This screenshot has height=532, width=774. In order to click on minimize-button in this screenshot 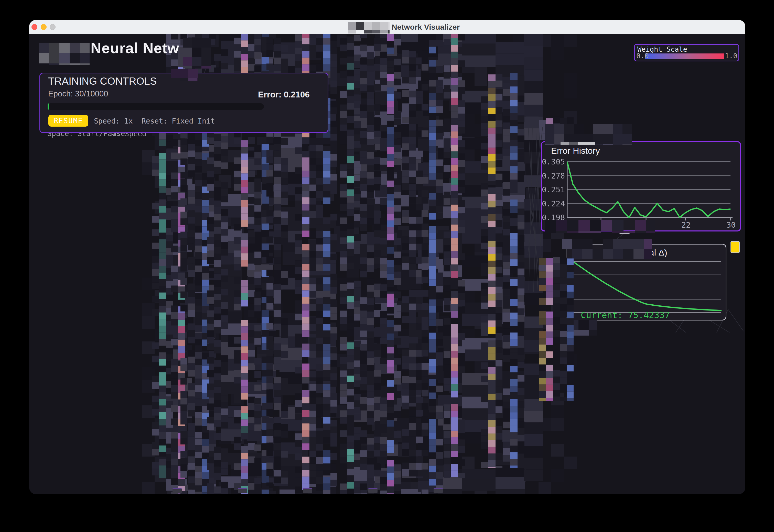, I will do `click(44, 27)`.